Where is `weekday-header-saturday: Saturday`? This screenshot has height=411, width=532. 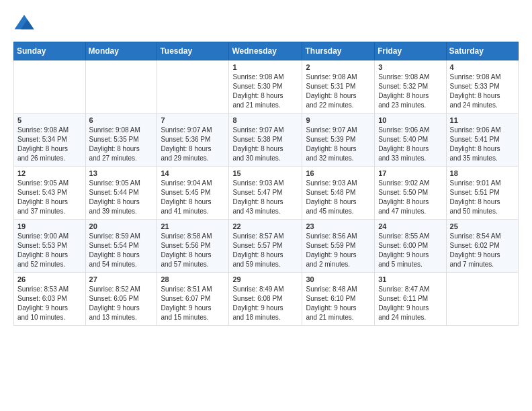
weekday-header-saturday: Saturday is located at coordinates (482, 51).